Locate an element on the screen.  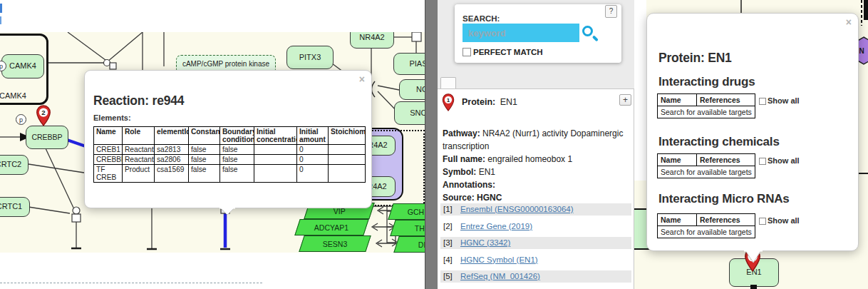
results-tab is located at coordinates (448, 83).